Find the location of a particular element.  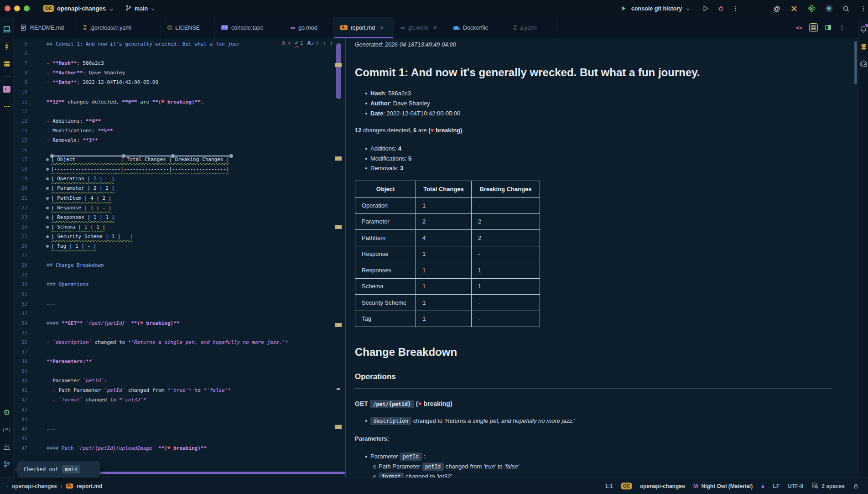

line-number: 32 is located at coordinates (21, 304).